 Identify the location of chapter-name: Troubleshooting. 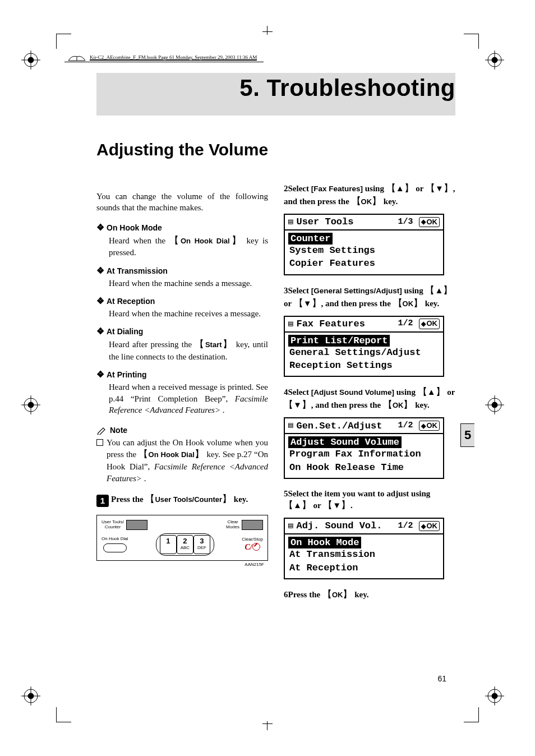
(361, 87).